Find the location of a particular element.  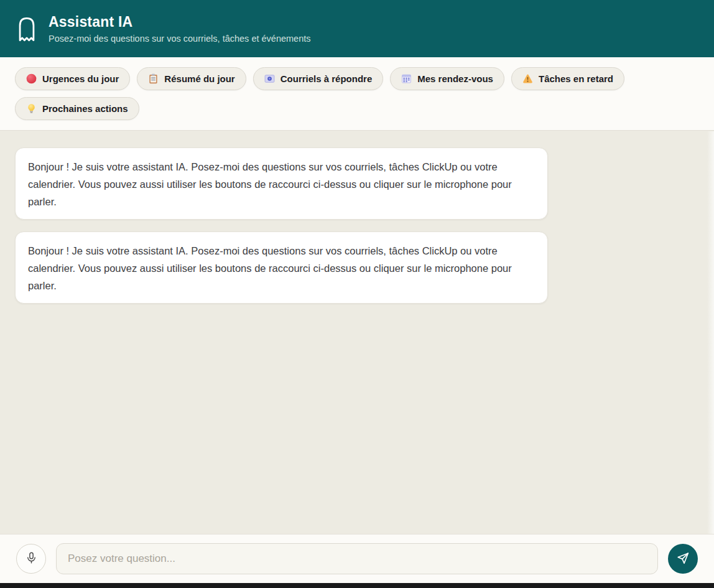

chip-prochaines-actions: Prochaines actions is located at coordinates (77, 108).